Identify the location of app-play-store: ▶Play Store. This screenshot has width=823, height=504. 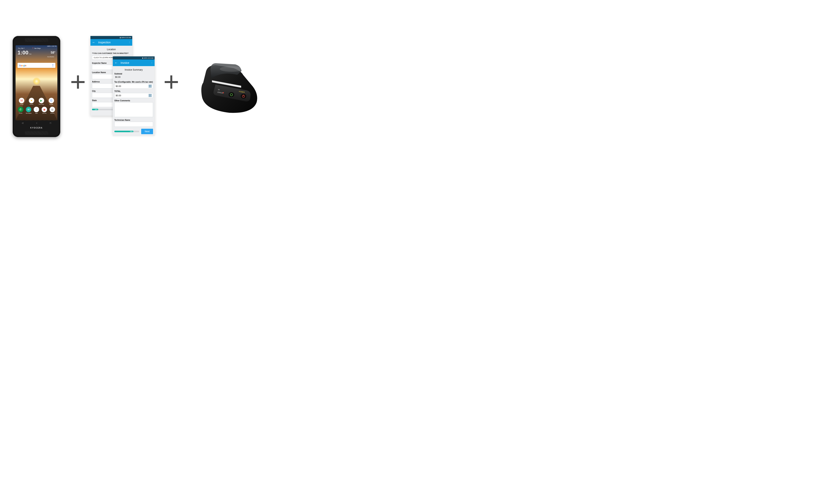
(41, 102).